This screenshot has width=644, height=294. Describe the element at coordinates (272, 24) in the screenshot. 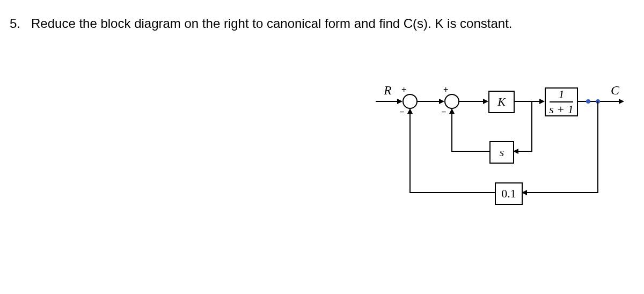

I see `question-text: Reduce the block diagram on the right to…` at that location.